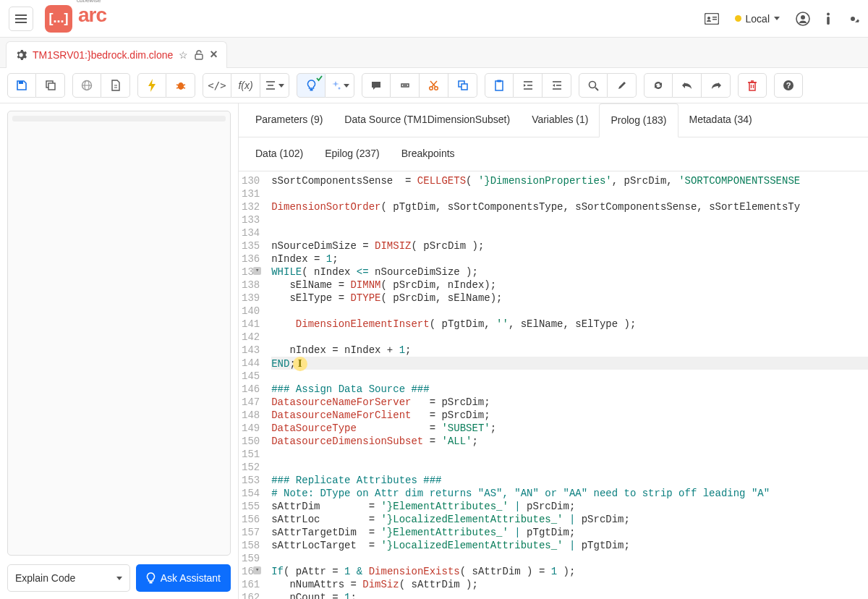 The width and height of the screenshot is (868, 599). Describe the element at coordinates (560, 120) in the screenshot. I see `tab-variables: Variables (1)` at that location.